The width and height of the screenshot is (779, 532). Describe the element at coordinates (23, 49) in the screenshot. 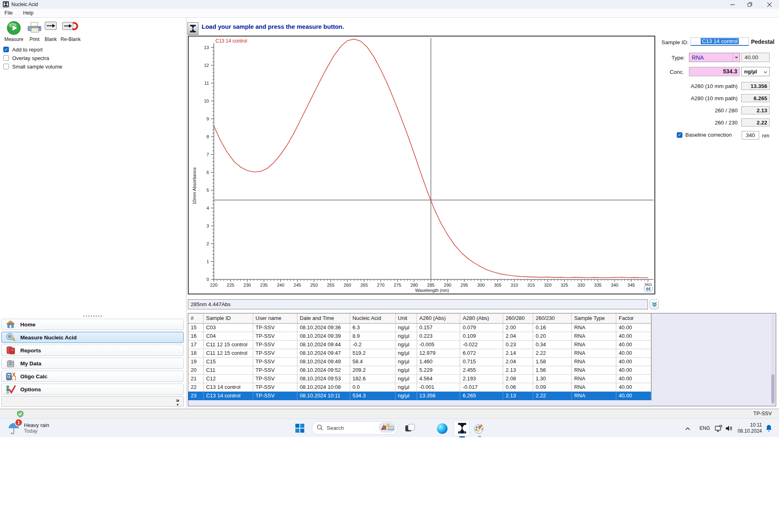

I see `add-to-report-checkbox: ✓ Add to report` at that location.